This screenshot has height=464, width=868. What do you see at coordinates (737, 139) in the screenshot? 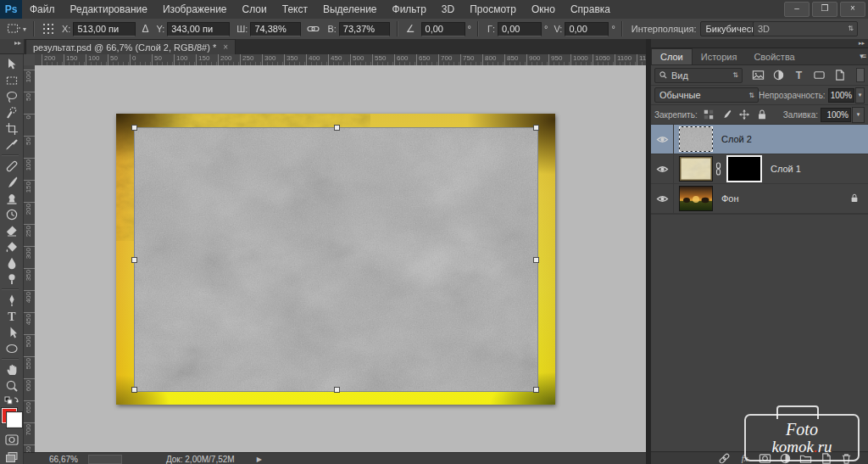
I see `layer-name: Слой 2` at bounding box center [737, 139].